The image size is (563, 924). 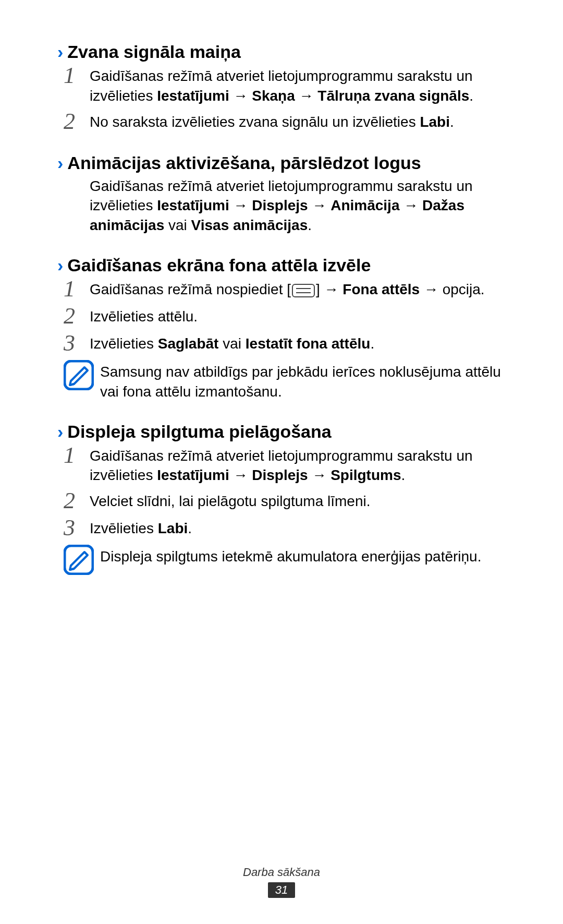 What do you see at coordinates (308, 343) in the screenshot?
I see `bold-text: Iestatīt fona attēlu` at bounding box center [308, 343].